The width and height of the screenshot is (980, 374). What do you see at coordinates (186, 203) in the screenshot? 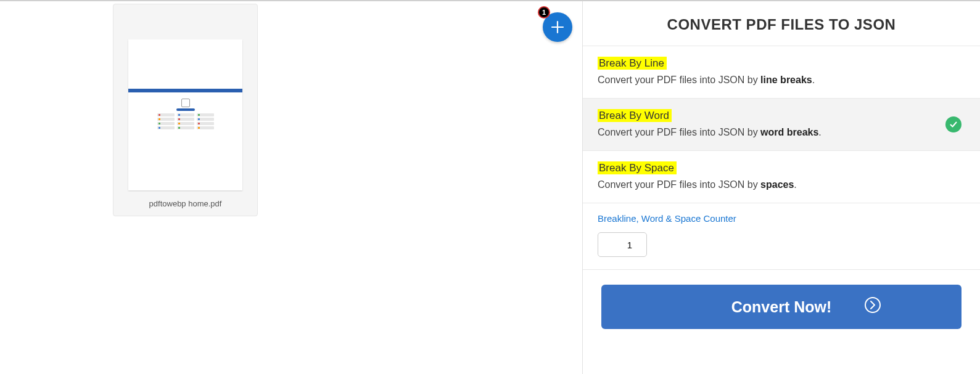
I see `file-name-label: pdftowebp home.pdf` at bounding box center [186, 203].